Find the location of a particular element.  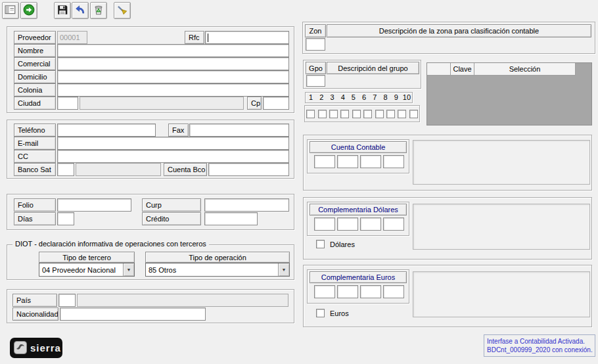

group-number-label: 3 is located at coordinates (332, 97).